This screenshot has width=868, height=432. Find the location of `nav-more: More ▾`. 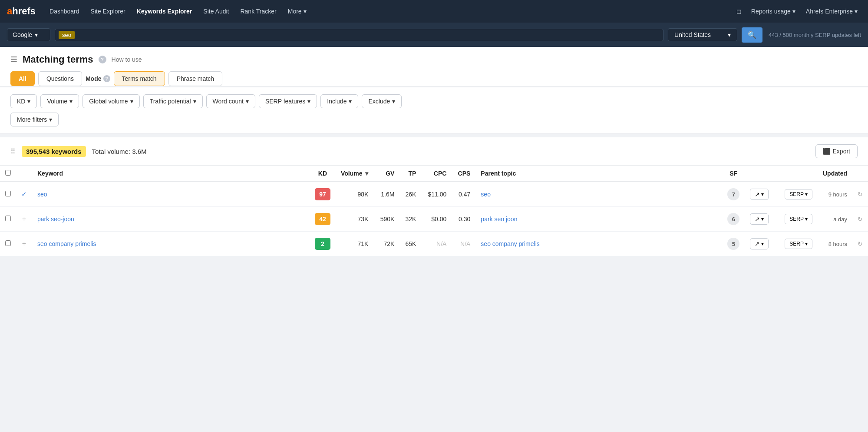

nav-more: More ▾ is located at coordinates (297, 11).